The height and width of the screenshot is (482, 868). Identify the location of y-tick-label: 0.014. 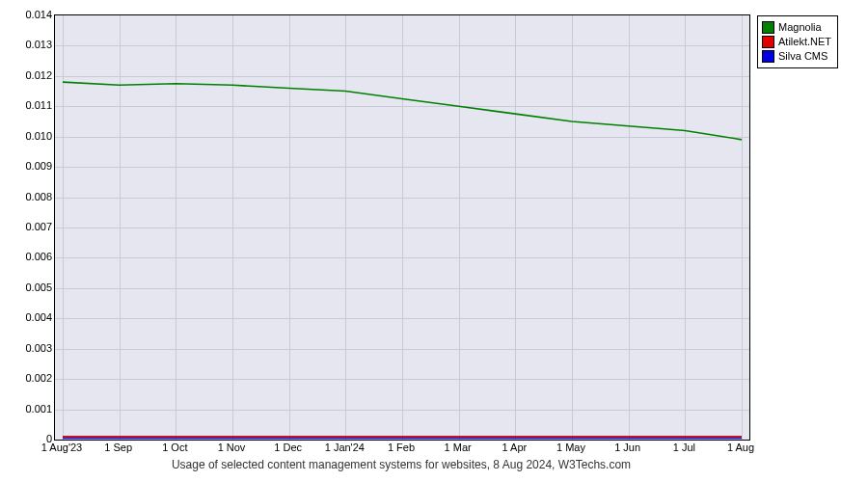
(31, 14).